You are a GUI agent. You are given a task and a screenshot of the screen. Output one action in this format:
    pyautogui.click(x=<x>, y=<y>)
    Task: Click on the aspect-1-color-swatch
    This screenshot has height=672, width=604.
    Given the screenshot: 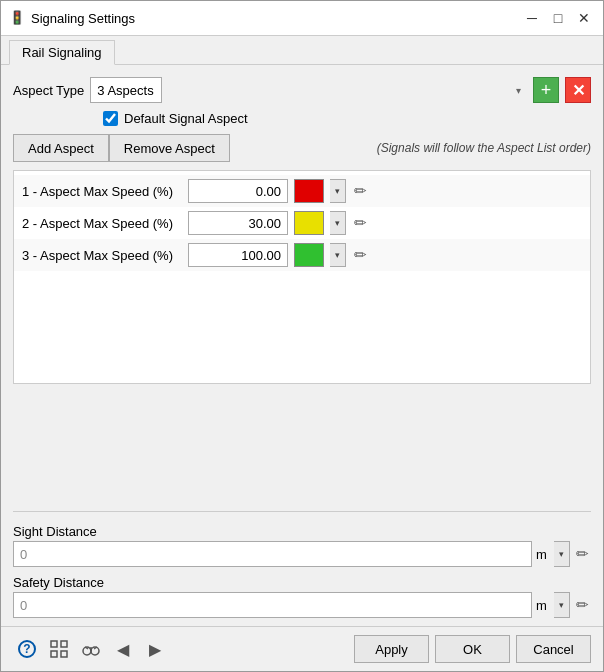 What is the action you would take?
    pyautogui.click(x=309, y=191)
    